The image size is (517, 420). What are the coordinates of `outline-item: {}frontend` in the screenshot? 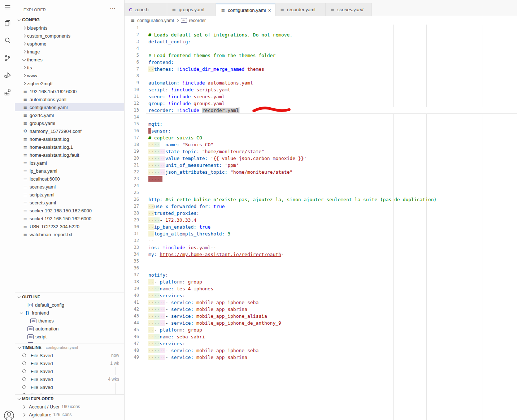 It's located at (69, 313).